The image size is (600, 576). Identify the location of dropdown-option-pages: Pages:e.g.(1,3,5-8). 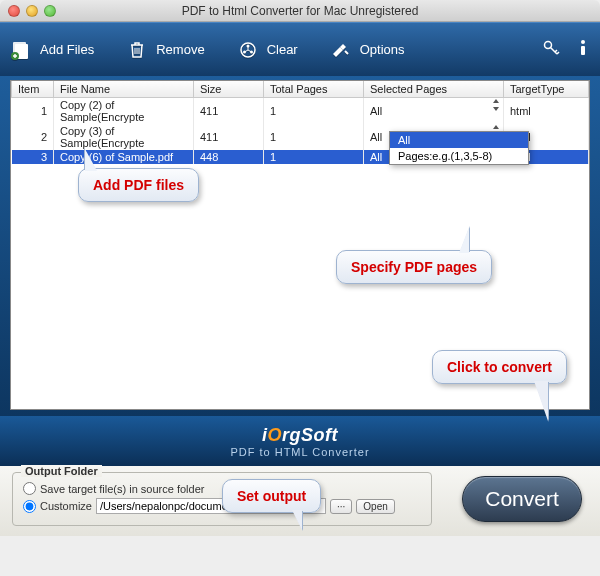
(459, 156).